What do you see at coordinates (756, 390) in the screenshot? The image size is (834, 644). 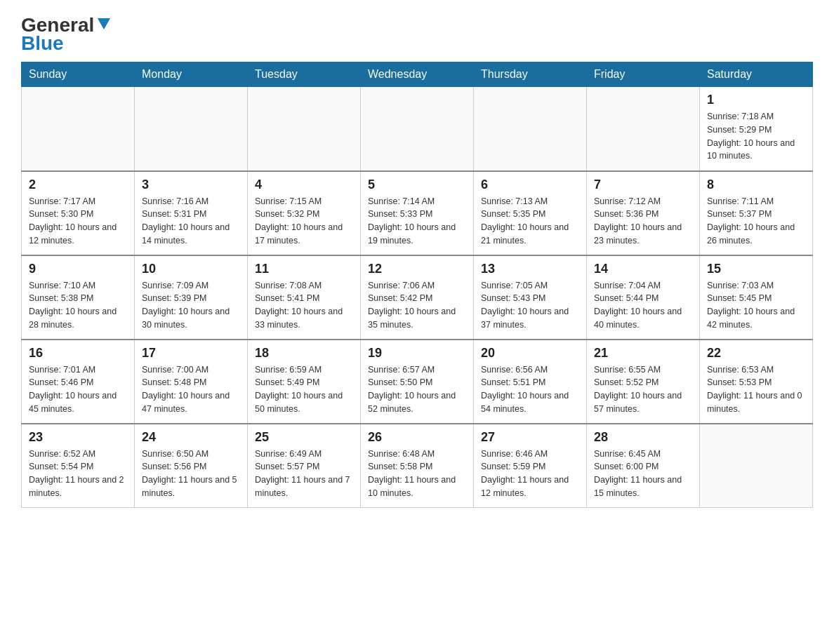 I see `day-info: Sunrise: 6:53 AM Sunset: 5:53 PM Dayligh…` at bounding box center [756, 390].